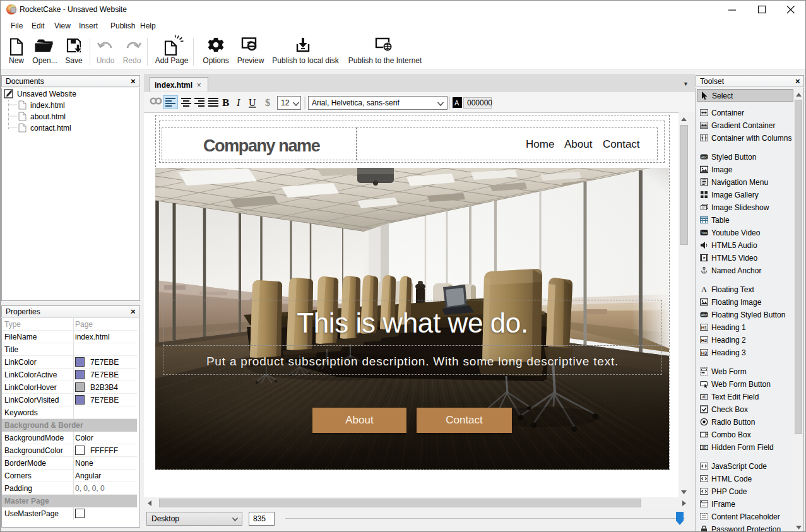 This screenshot has height=532, width=806. Describe the element at coordinates (704, 341) in the screenshot. I see `svg-text: H2` at that location.